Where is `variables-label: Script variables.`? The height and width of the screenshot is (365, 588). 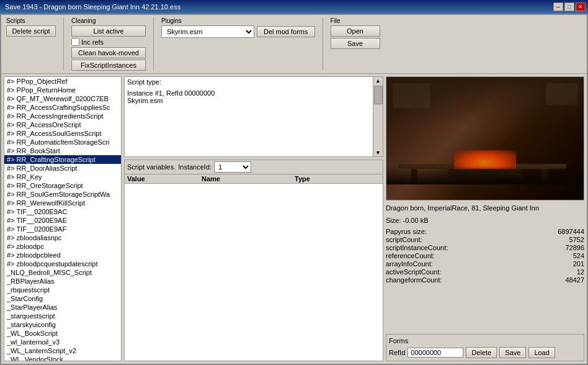
variables-label: Script variables. is located at coordinates (151, 167).